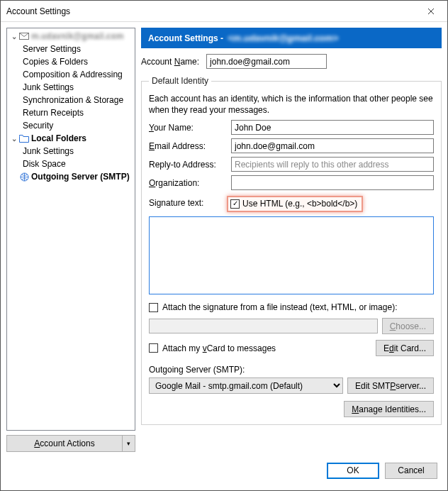 The width and height of the screenshot is (448, 491). What do you see at coordinates (71, 177) in the screenshot?
I see `tree-outgoing-server: ⌄ Outgoing Server (SMTP)` at bounding box center [71, 177].